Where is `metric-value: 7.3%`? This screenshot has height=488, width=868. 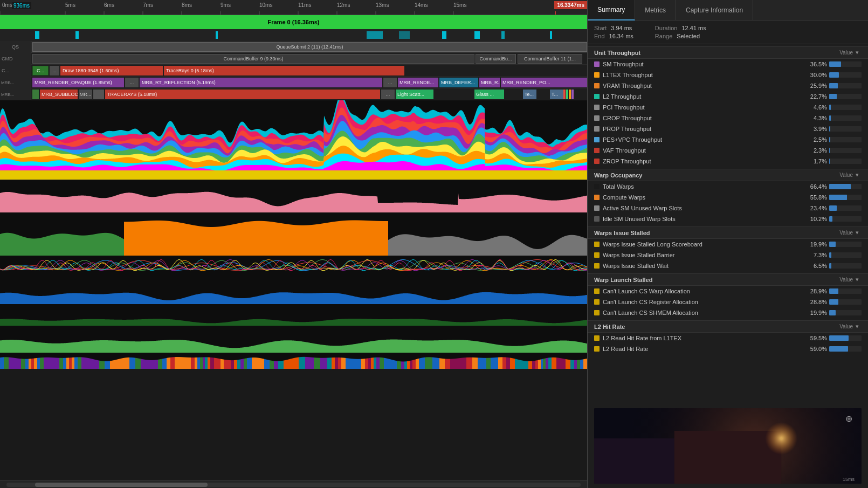 metric-value: 7.3% is located at coordinates (814, 255).